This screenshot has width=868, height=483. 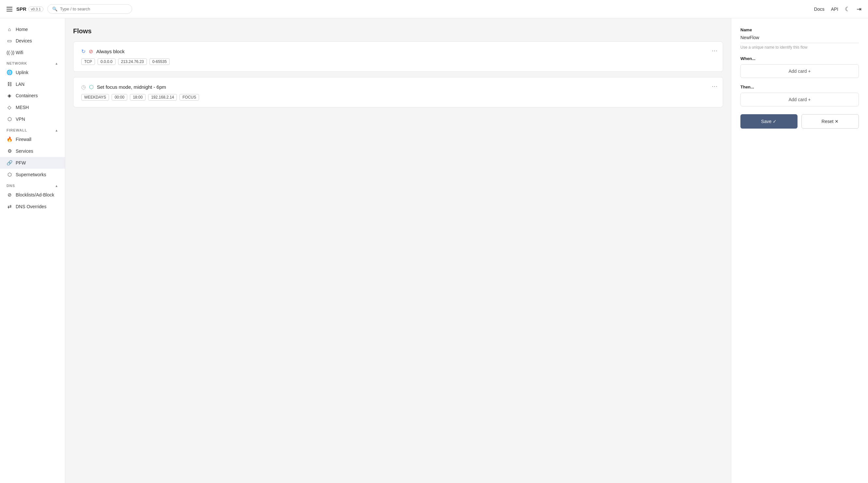 What do you see at coordinates (24, 140) in the screenshot?
I see `sidebar-item-label: Firewall` at bounding box center [24, 140].